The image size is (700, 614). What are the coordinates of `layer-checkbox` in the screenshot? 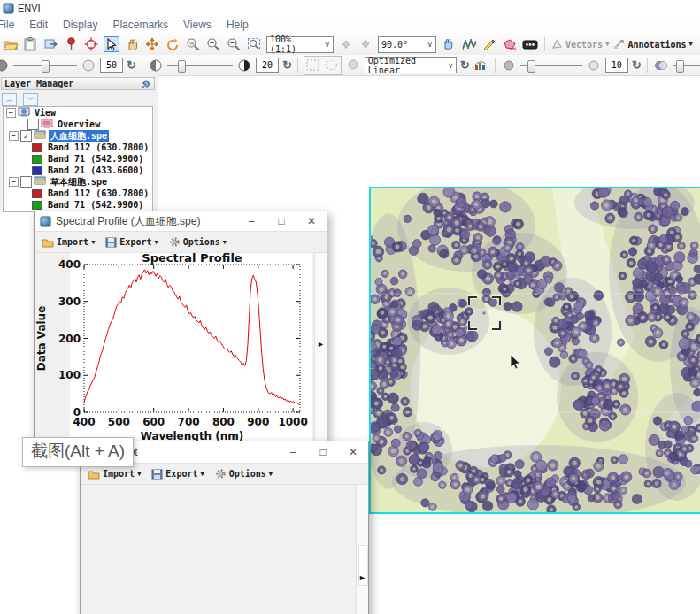 It's located at (27, 182).